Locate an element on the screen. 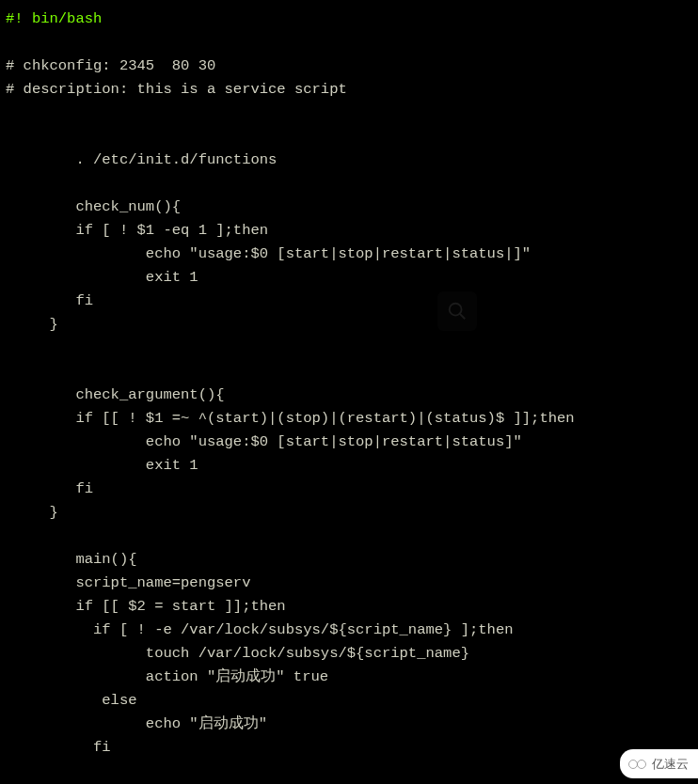  code-line: action "启动成功" true is located at coordinates (167, 677).